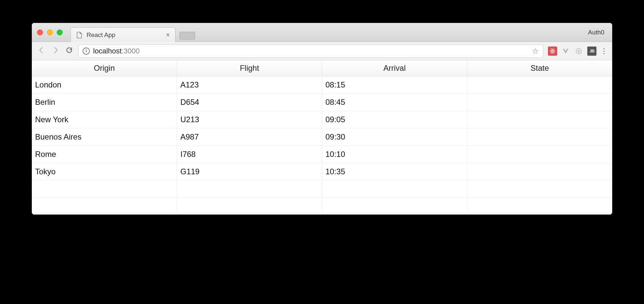  I want to click on address-bar: i localhost:3000 ☆, so click(311, 51).